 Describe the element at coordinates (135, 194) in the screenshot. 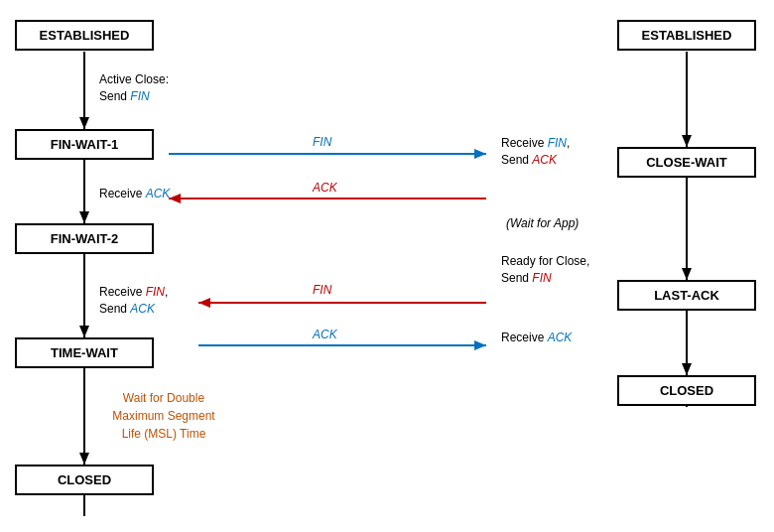

I see `label-receive-ack: Receive ACK` at that location.